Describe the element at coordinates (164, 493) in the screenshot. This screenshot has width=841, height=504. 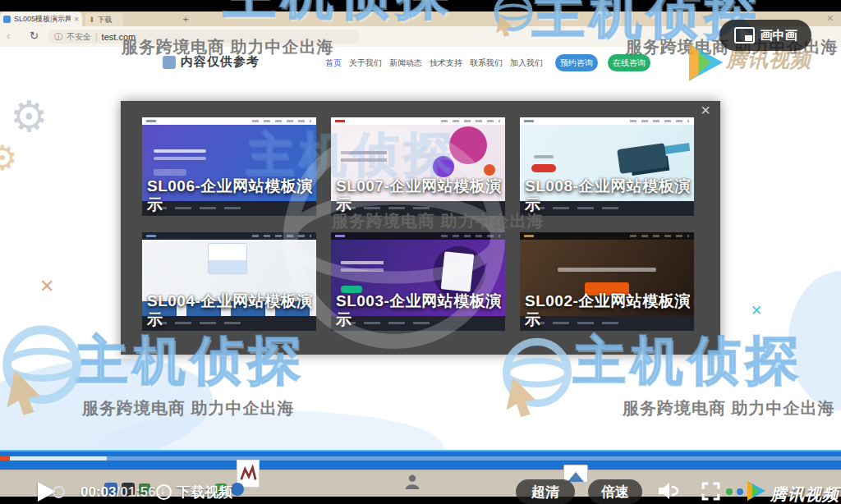
I see `download-circle-icon` at that location.